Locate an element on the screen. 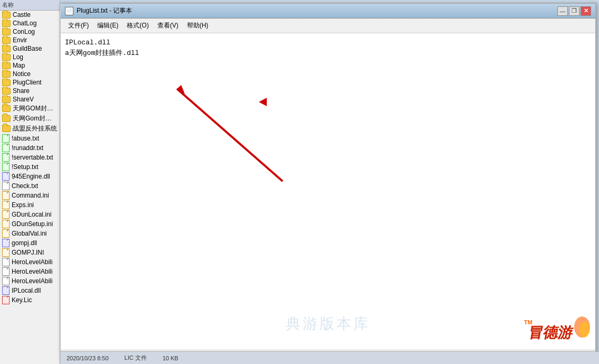 Image resolution: width=599 pixels, height=364 pixels. notepad-title: PlugList.txt - 记事本 is located at coordinates (105, 11).